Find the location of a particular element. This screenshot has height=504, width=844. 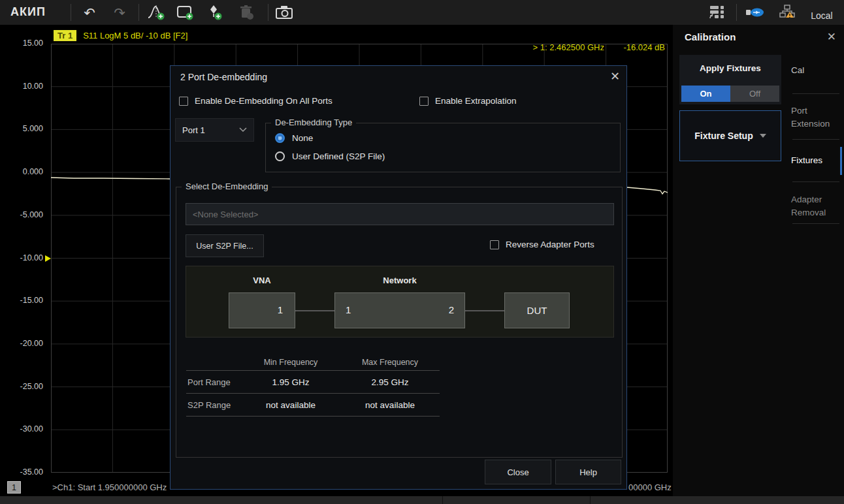

y-axis-tick-label: 0.000 is located at coordinates (25, 172).